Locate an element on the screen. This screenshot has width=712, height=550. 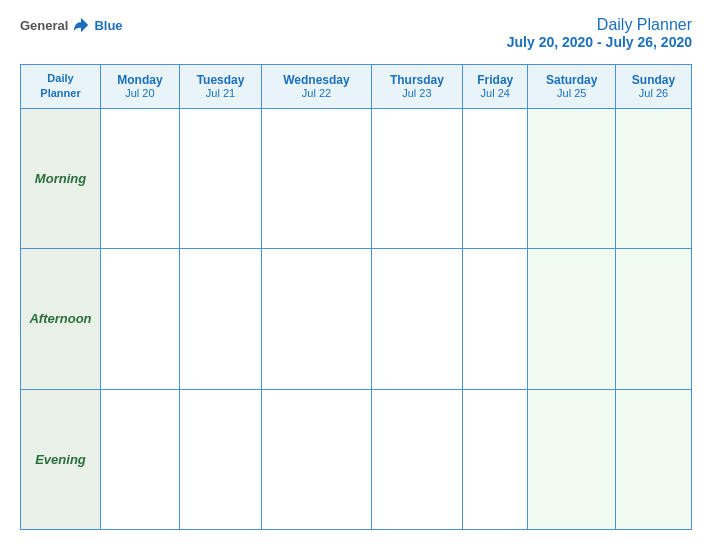
cell-evening-friday is located at coordinates (496, 459).